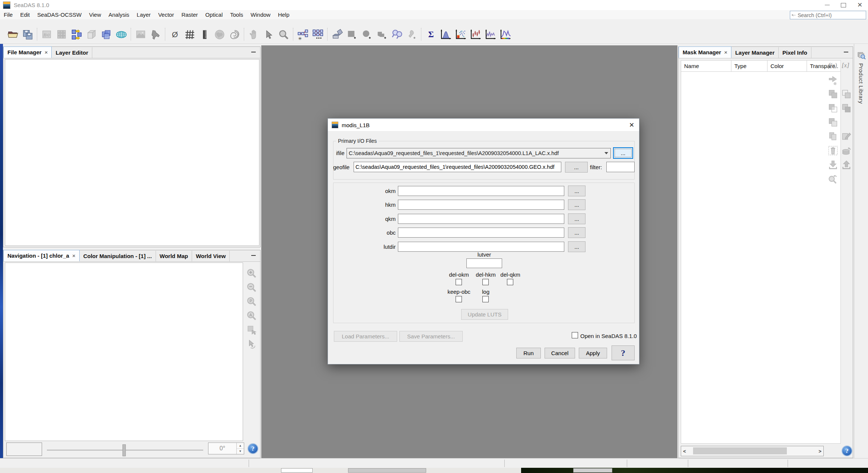 This screenshot has width=868, height=473. Describe the element at coordinates (510, 282) in the screenshot. I see `del-qkm-checkbox` at that location.